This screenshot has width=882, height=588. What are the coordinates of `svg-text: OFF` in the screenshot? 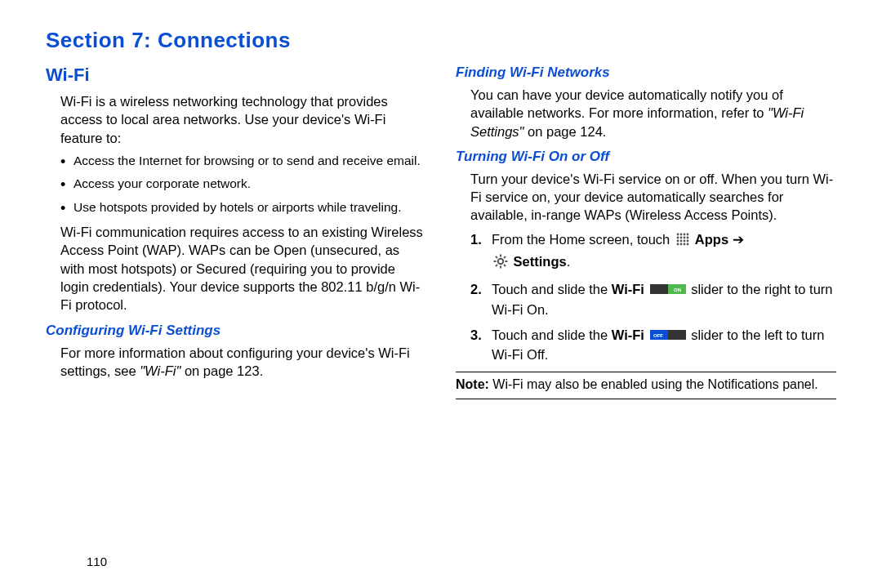 It's located at (658, 336).